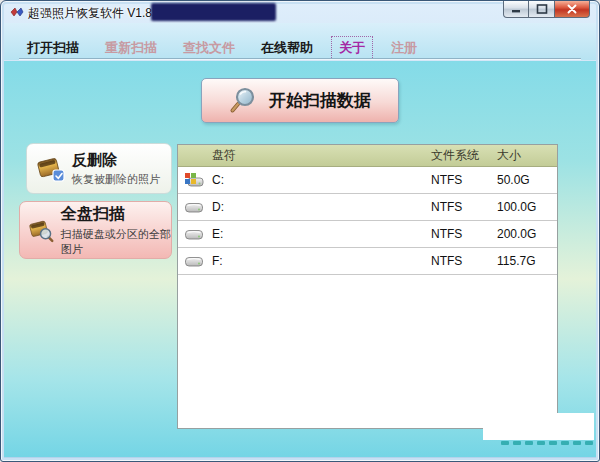 The width and height of the screenshot is (600, 462). I want to click on table-header: 盘符 文件系统 大小, so click(368, 156).